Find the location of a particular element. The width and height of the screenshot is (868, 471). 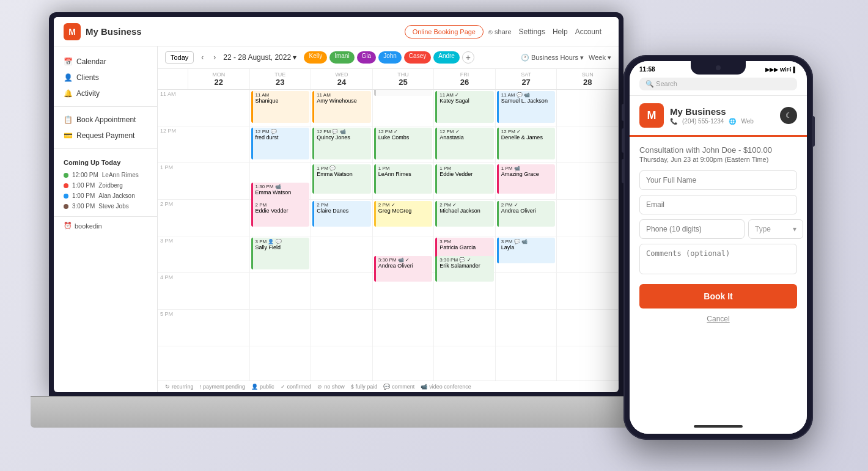

event-fri-anastasia: 12 PM ✓ Anastasia is located at coordinates (465, 144).